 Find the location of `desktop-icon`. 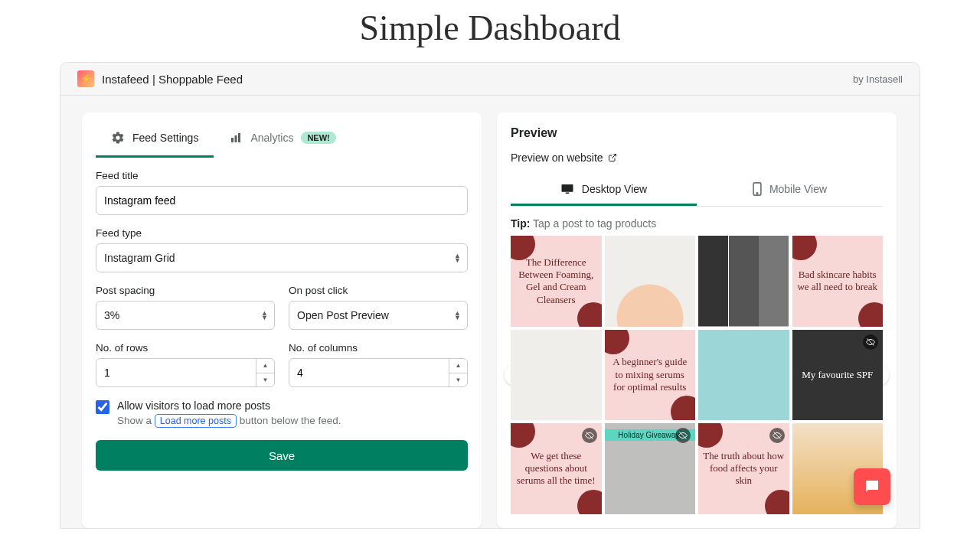

desktop-icon is located at coordinates (567, 189).